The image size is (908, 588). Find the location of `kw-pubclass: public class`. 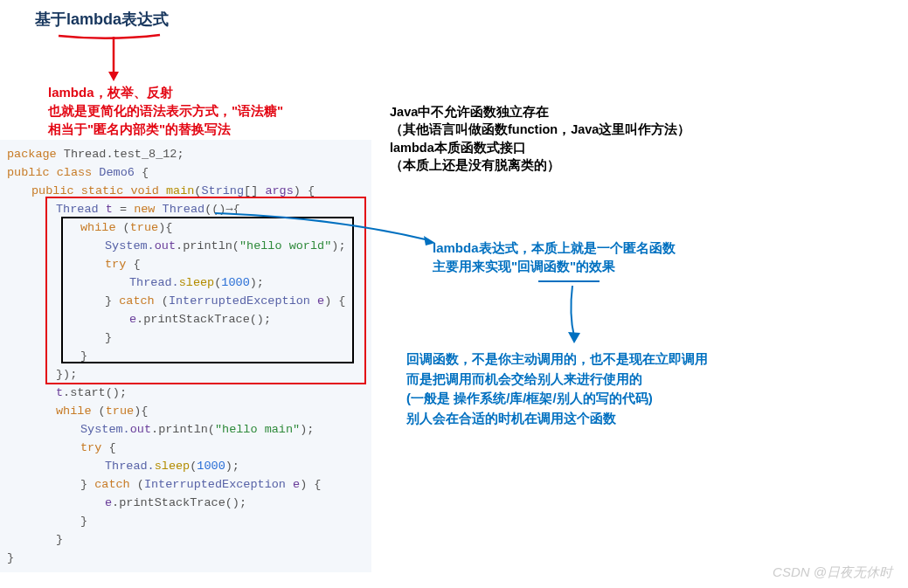

kw-pubclass: public class is located at coordinates (52, 173).